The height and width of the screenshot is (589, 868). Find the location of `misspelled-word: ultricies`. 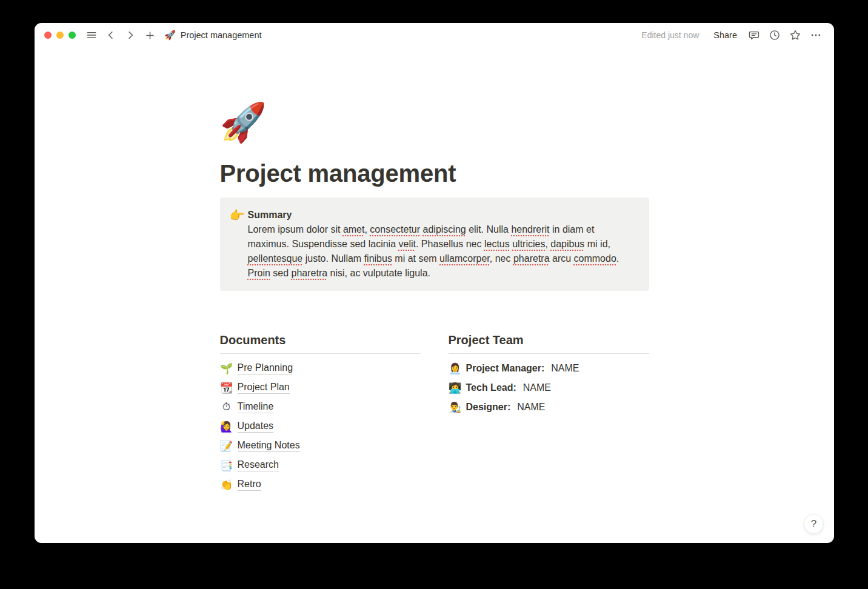

misspelled-word: ultricies is located at coordinates (529, 244).